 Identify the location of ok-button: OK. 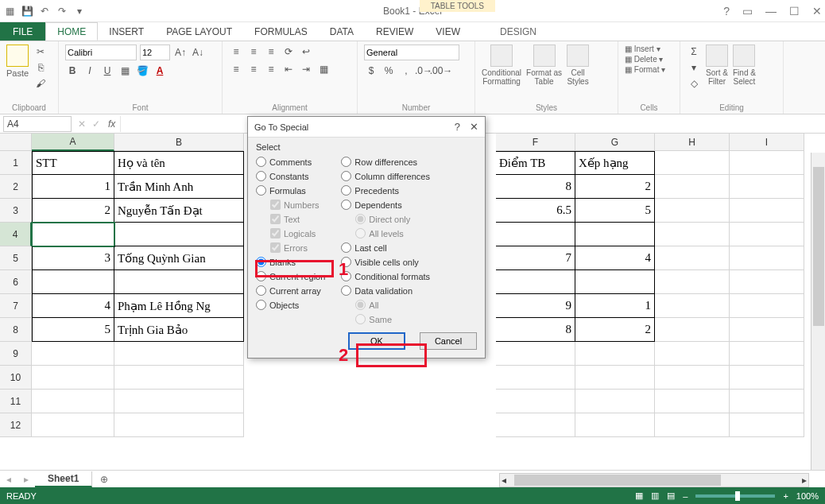
(377, 341).